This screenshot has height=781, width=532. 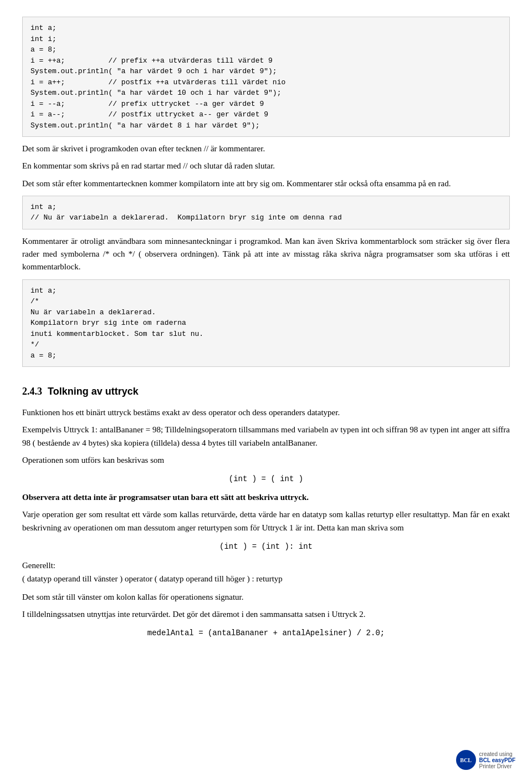 I want to click on formula-1: (int ) = ( int ), so click(x=266, y=479).